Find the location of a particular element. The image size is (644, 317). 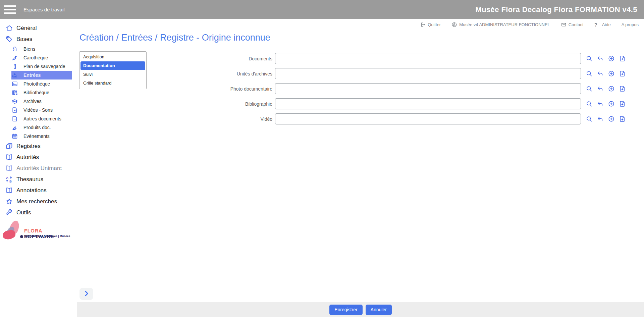

exit-icon is located at coordinates (423, 25).